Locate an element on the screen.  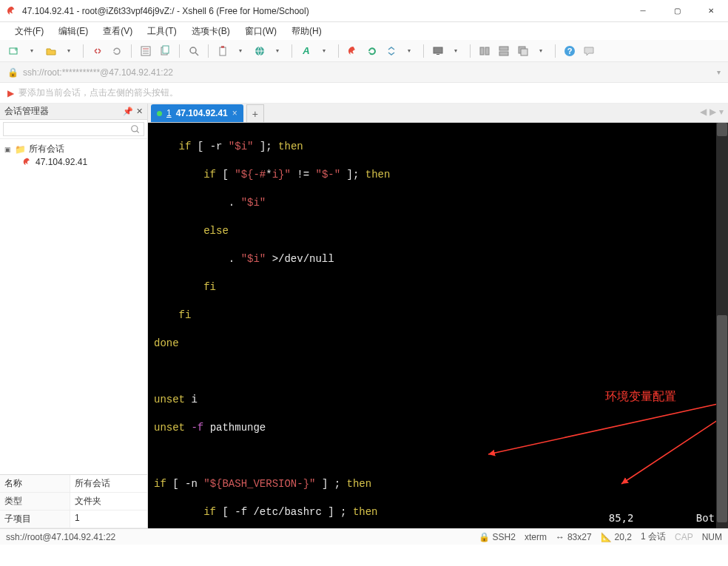
session-manager-header: 会话管理器 📌 ✕ is located at coordinates (74, 112).